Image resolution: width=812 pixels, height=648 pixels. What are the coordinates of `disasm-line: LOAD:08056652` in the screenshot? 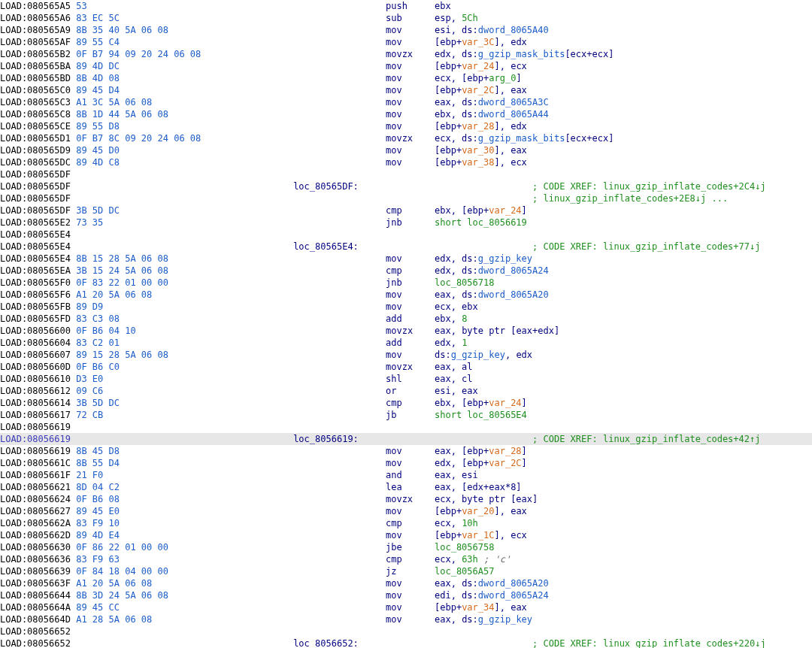 It's located at (406, 631).